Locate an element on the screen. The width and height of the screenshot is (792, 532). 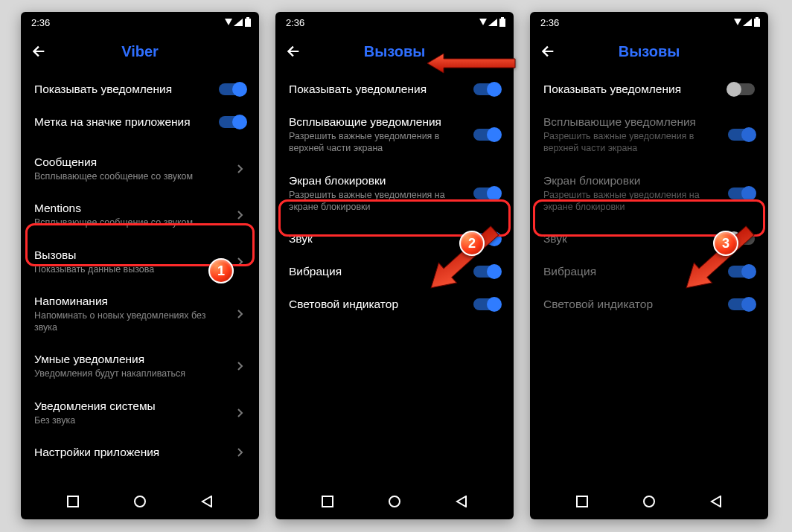
status-icons is located at coordinates (493, 22).